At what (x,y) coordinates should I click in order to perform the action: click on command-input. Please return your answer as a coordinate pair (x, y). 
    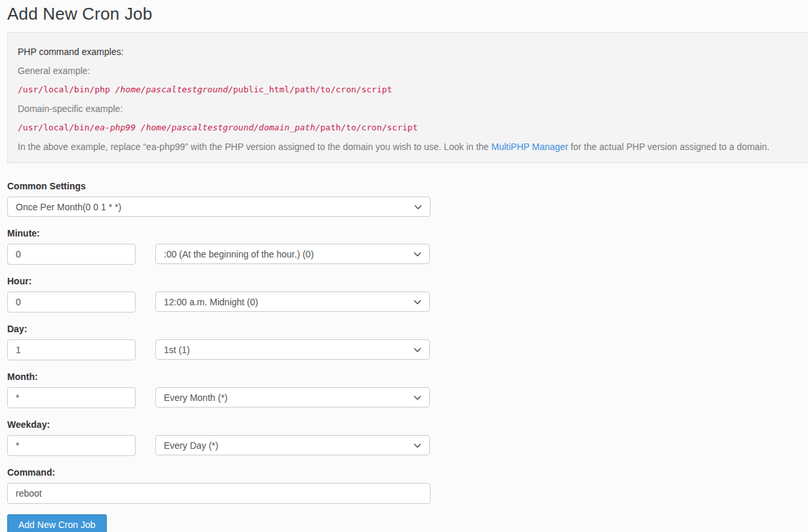
    Looking at the image, I should click on (219, 493).